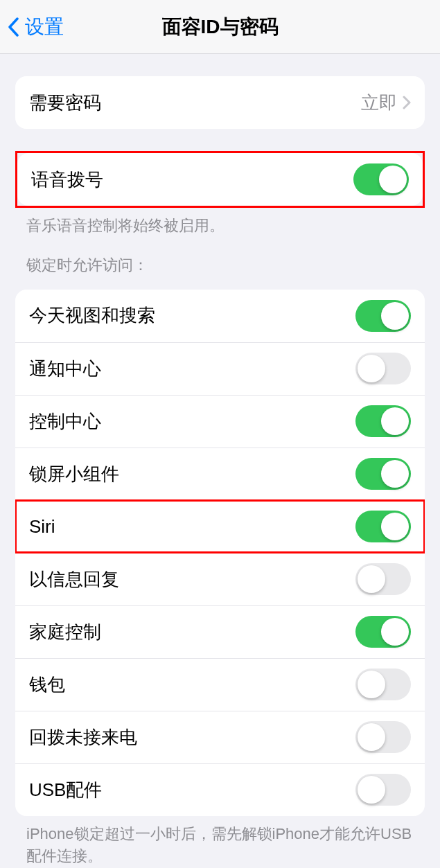 The image size is (440, 868). What do you see at coordinates (220, 27) in the screenshot?
I see `page-title: 面容ID与密码` at bounding box center [220, 27].